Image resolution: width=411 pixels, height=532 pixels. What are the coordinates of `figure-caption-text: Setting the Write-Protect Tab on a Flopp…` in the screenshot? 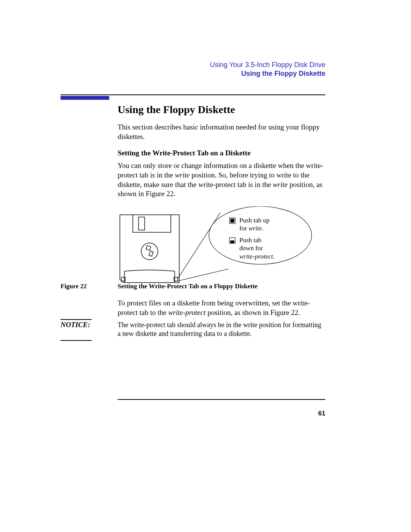 It's located at (221, 286).